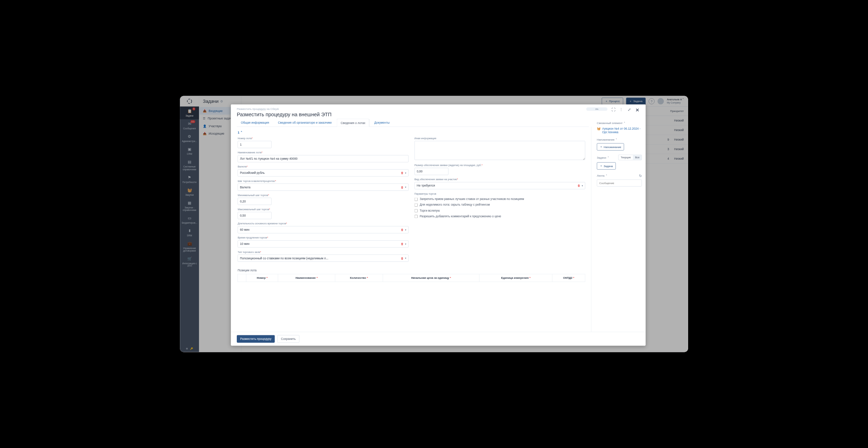 The height and width of the screenshot is (448, 868). Describe the element at coordinates (438, 338) in the screenshot. I see `modal-footer: Разместить процедуру Сохранить` at that location.